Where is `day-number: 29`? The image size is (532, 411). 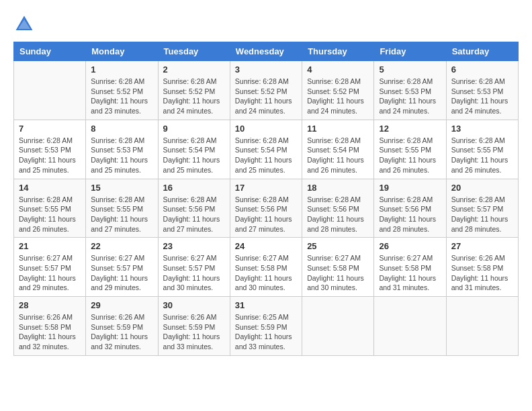
day-number: 29 is located at coordinates (122, 305).